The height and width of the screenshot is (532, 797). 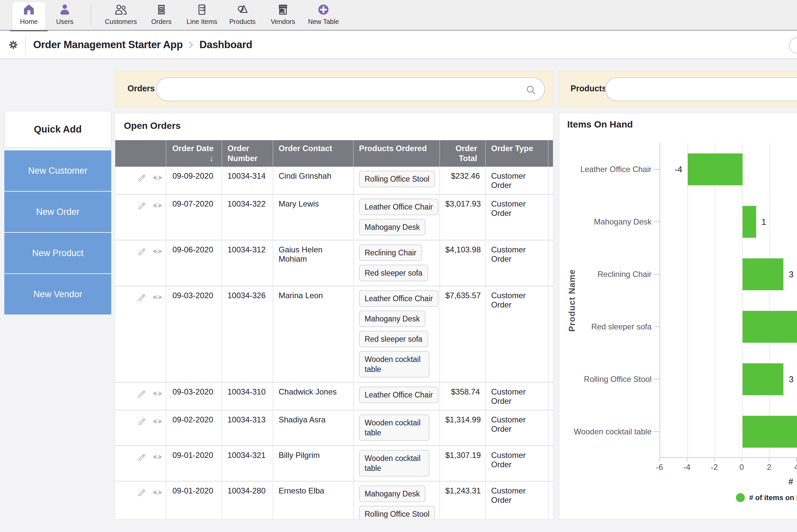 I want to click on nav-item-orders: $ Orders, so click(x=162, y=16).